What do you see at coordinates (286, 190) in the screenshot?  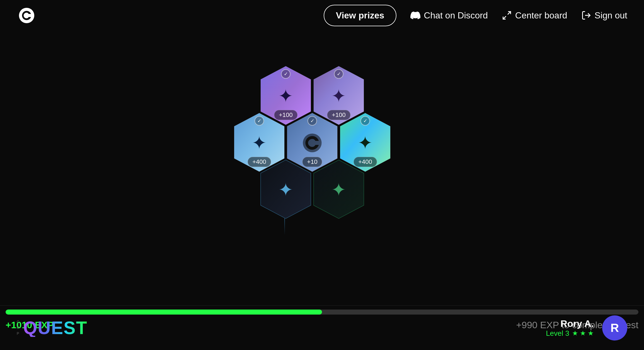 I see `hex-bot-left: ✦` at bounding box center [286, 190].